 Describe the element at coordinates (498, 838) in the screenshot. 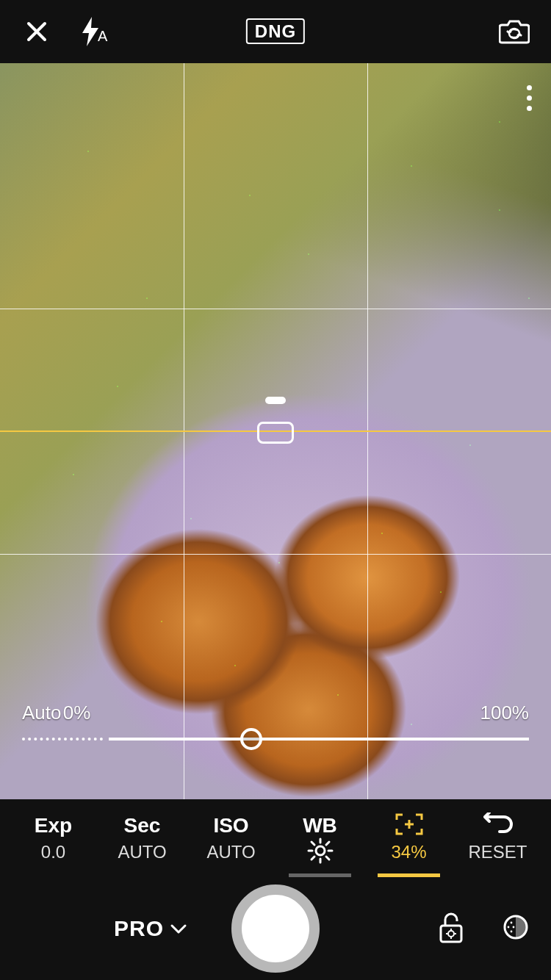

I see `param-reset: . RESET` at that location.